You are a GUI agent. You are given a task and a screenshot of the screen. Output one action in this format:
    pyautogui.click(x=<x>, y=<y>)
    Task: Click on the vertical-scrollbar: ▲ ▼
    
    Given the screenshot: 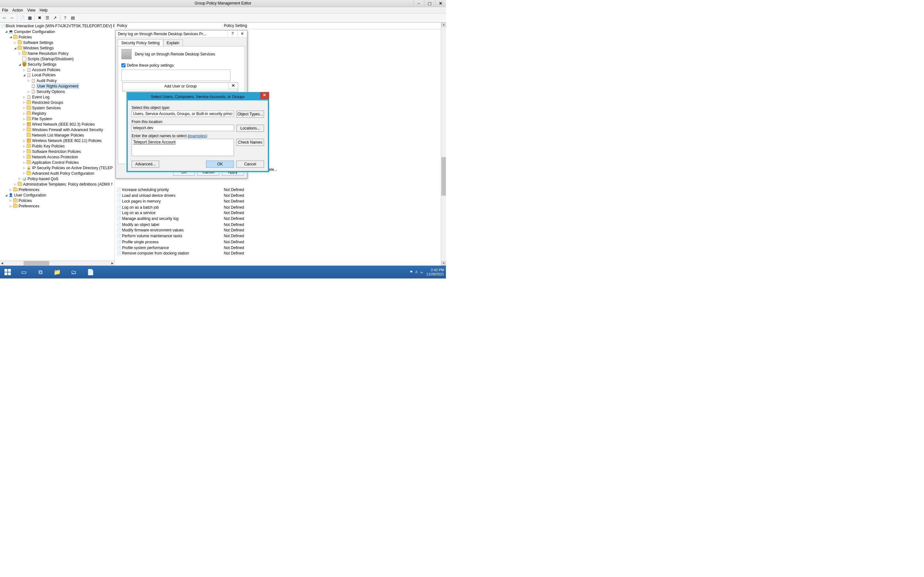 What is the action you would take?
    pyautogui.click(x=444, y=144)
    